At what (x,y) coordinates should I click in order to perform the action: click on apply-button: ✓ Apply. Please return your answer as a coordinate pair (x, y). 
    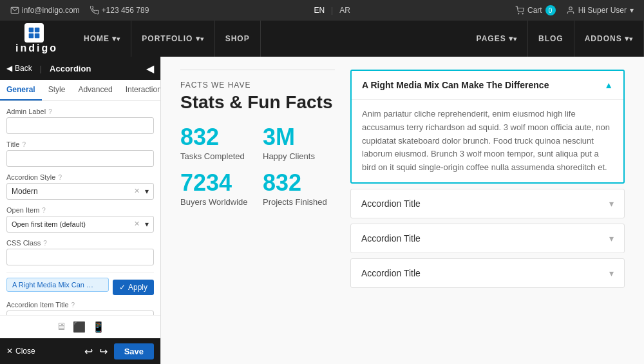
    Looking at the image, I should click on (133, 287).